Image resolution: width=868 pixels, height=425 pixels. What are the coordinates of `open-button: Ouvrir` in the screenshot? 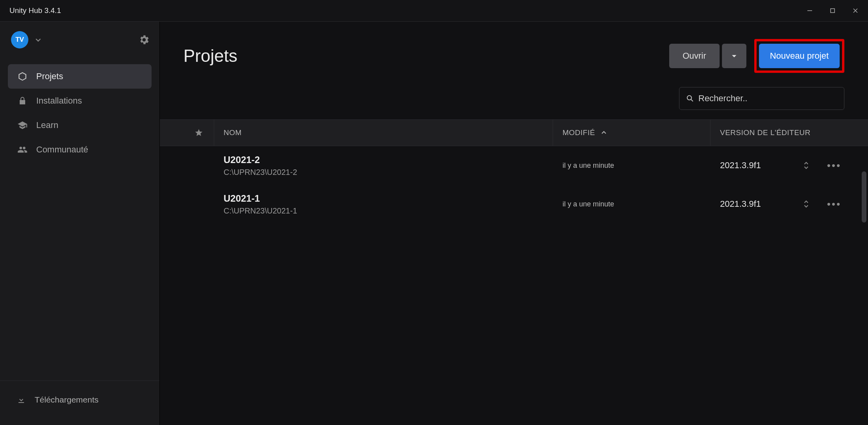 It's located at (694, 56).